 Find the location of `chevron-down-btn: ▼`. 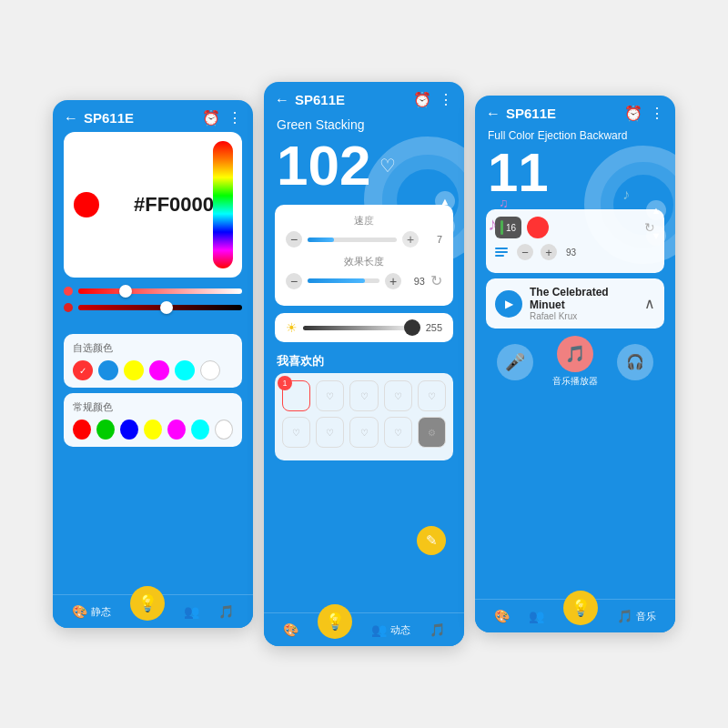

chevron-down-btn: ▼ is located at coordinates (445, 227).